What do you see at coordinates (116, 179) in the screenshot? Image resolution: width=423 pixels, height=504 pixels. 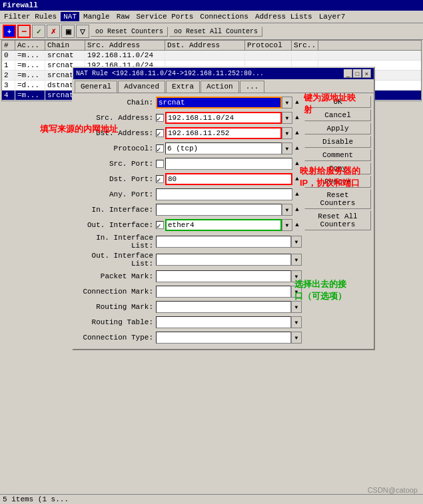 I see `dst-port-label: Dst. Port:` at bounding box center [116, 179].